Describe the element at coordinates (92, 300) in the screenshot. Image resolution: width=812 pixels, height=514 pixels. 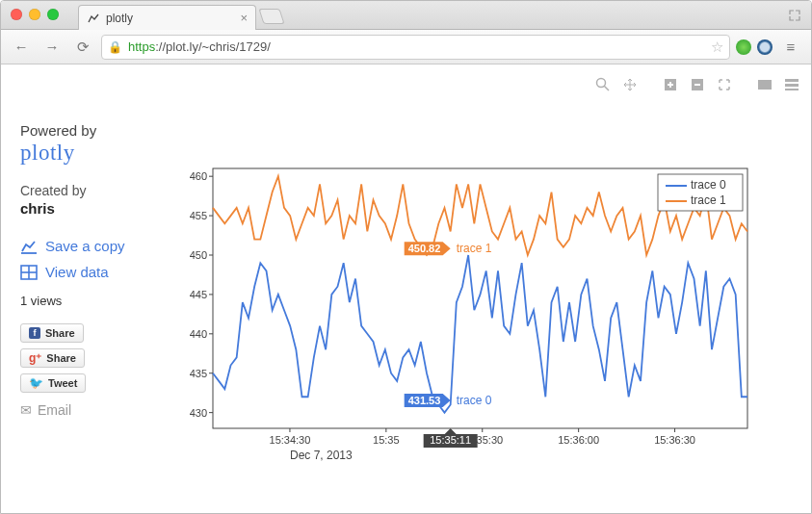
I see `views-count: 1 views` at that location.